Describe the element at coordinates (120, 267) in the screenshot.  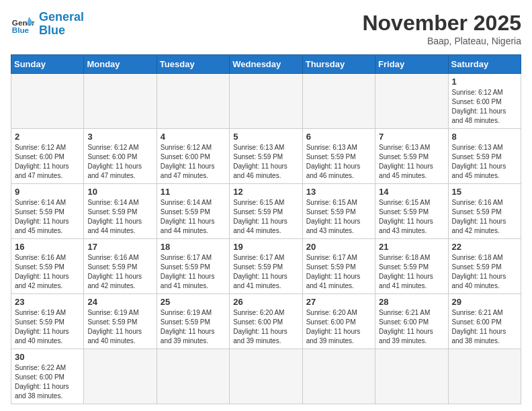
I see `calendar-day: 17Sunrise: 6:16 AMSunset: 5:59 PMDayligh…` at that location.